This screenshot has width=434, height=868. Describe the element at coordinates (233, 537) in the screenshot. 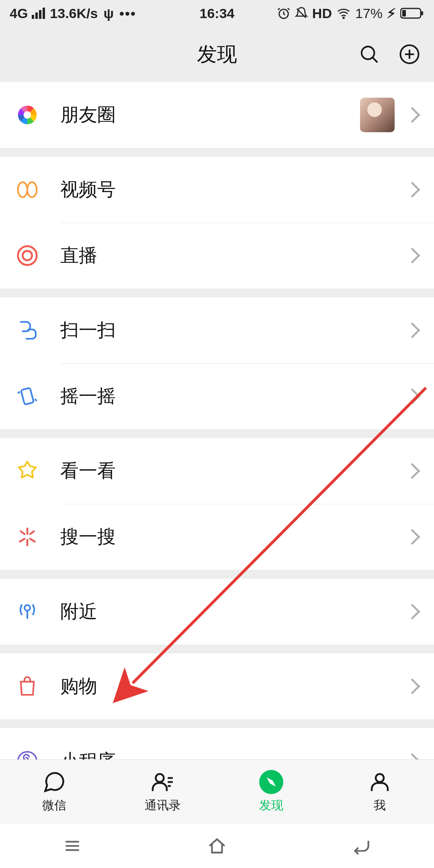

I see `search-discover-label: 搜一搜` at that location.